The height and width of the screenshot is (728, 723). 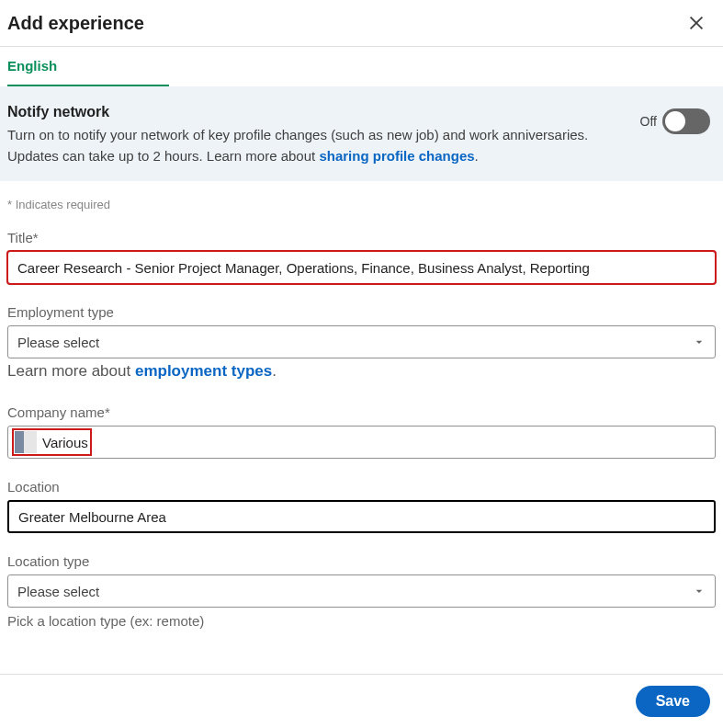 What do you see at coordinates (649, 121) in the screenshot?
I see `toggle-state-label: Off` at bounding box center [649, 121].